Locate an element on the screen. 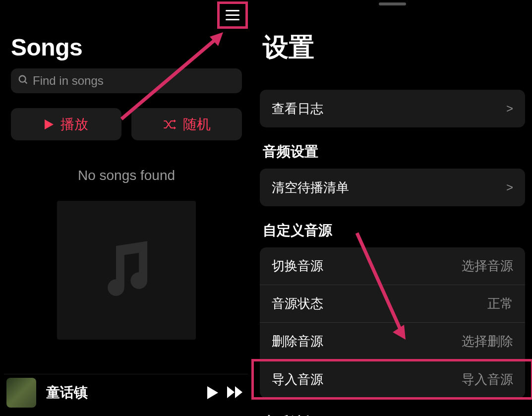  section-header-audio: 音频设置 is located at coordinates (398, 152).